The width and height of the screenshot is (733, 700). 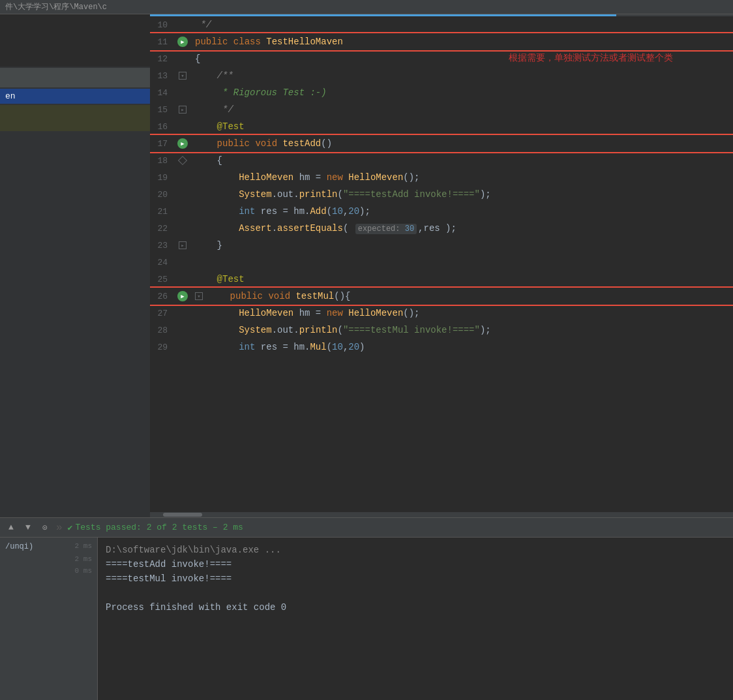 I want to click on code-line: 22 Assert.assertEquals( expected: 30,res…, so click(x=441, y=228).